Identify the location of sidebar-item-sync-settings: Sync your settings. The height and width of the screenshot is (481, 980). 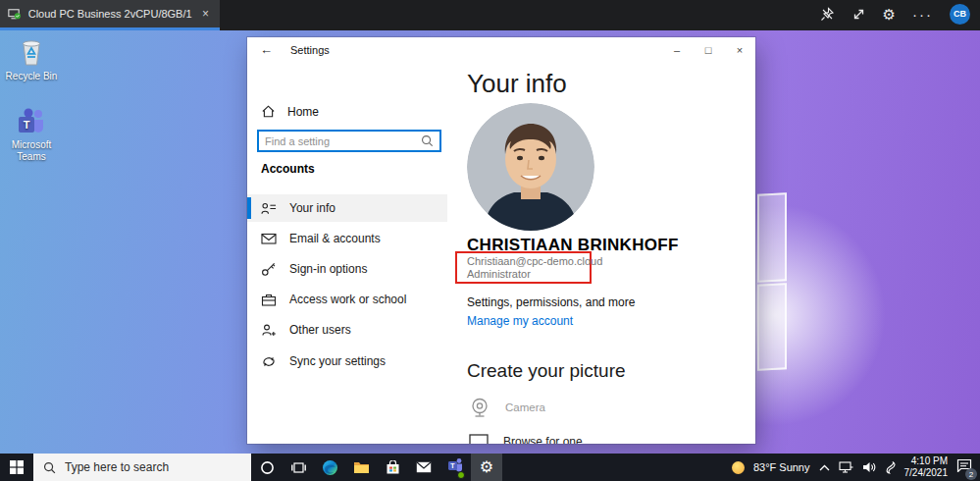
(347, 361).